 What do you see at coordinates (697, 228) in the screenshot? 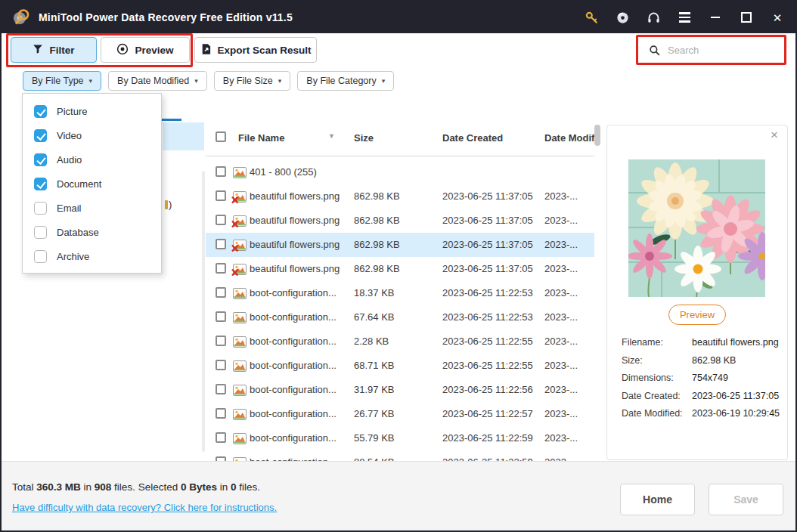
I see `preview-image-flowers` at bounding box center [697, 228].